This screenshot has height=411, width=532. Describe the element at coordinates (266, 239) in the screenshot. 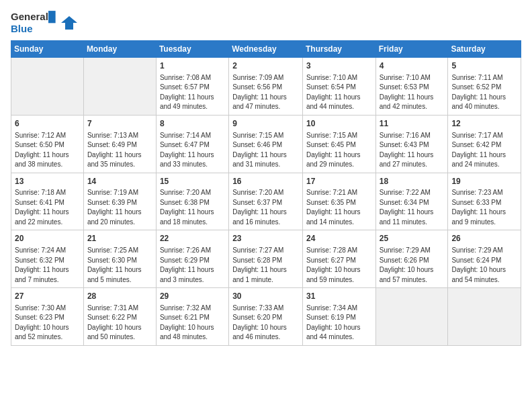

I see `day-number: 23` at that location.